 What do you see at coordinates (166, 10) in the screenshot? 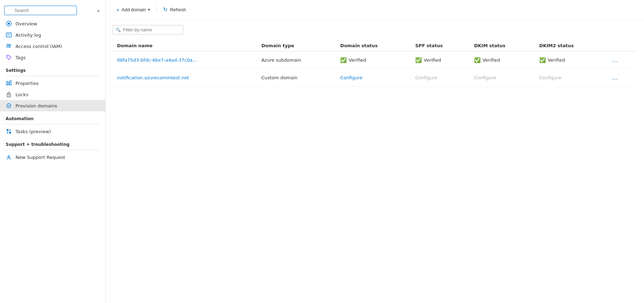
I see `refresh-icon: ↻` at bounding box center [166, 10].